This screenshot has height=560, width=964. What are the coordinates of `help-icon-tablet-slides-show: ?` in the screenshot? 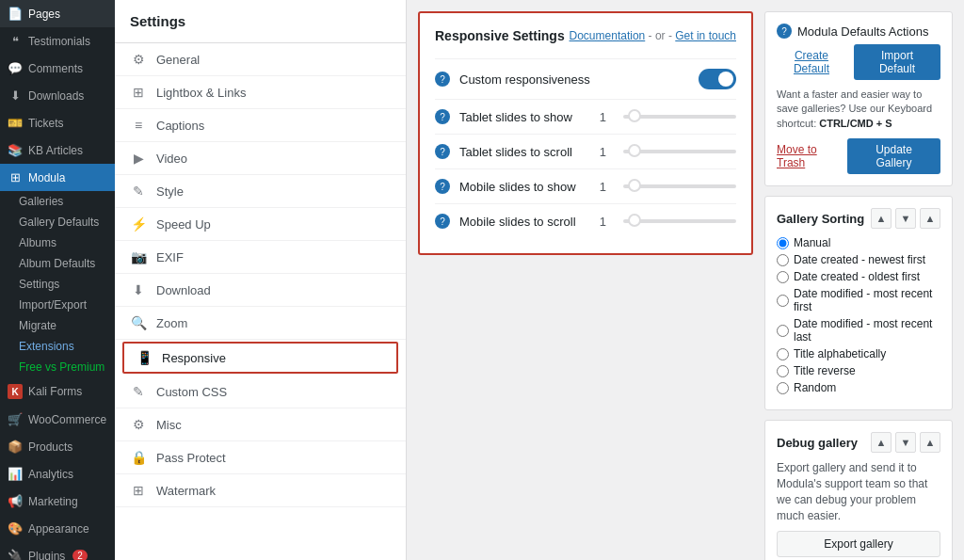 It's located at (442, 117).